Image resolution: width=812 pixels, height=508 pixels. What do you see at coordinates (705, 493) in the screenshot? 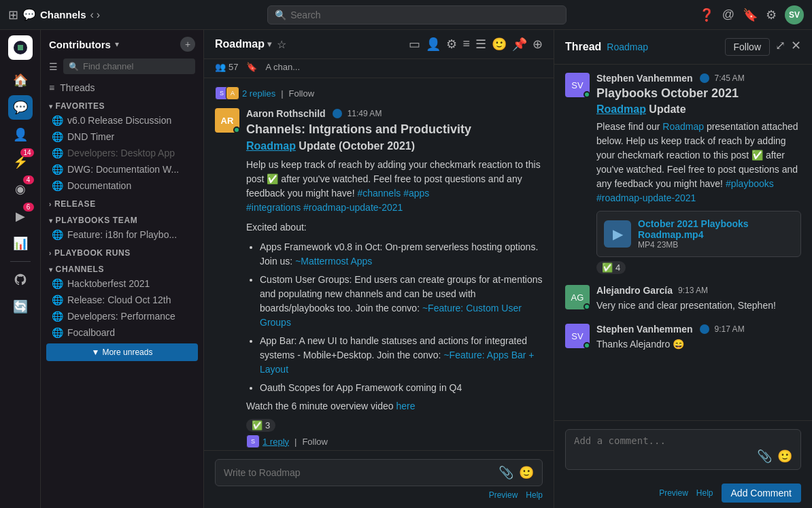
I see `thread-help-link: Help` at bounding box center [705, 493].